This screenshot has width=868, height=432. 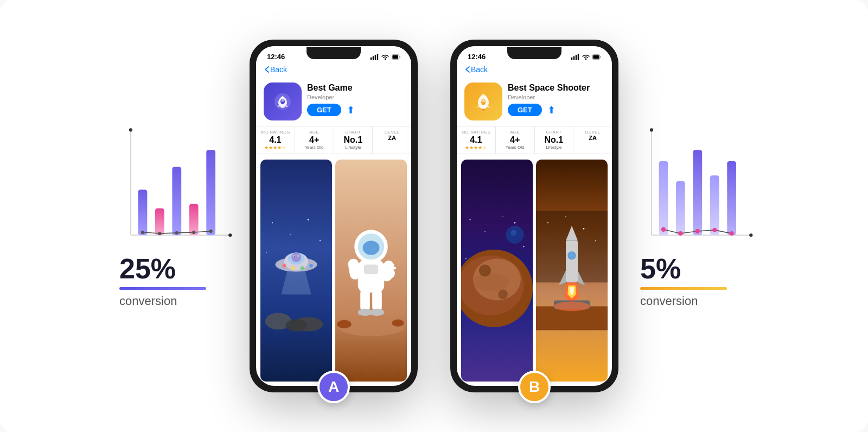 What do you see at coordinates (586, 57) in the screenshot?
I see `phone-b-status-icons` at bounding box center [586, 57].